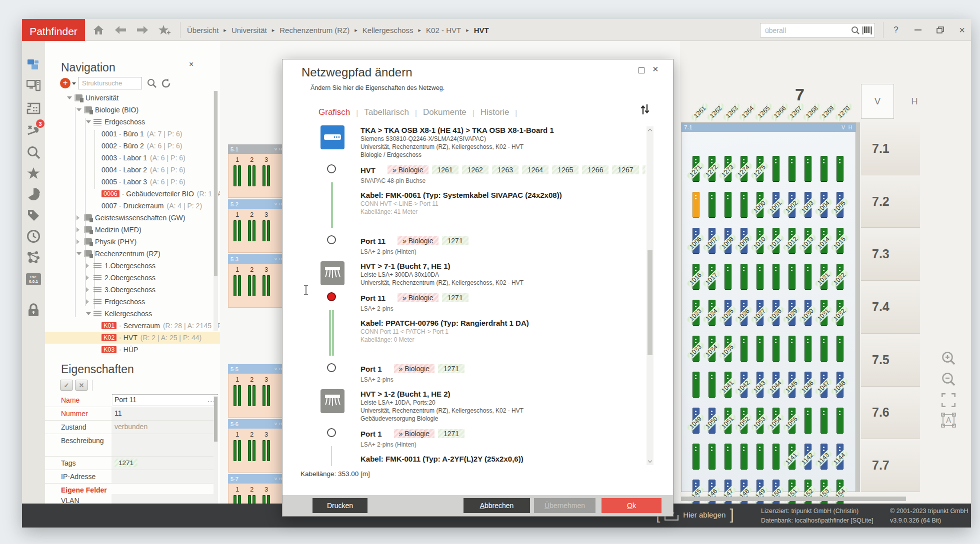 The height and width of the screenshot is (544, 980). I want to click on breadcrumb-item: Übersicht, so click(203, 30).